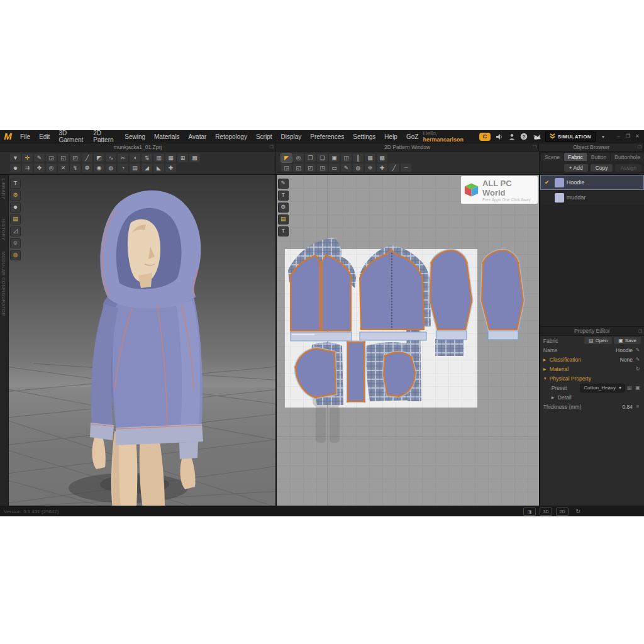 This screenshot has width=644, height=644. I want to click on dual-view-button: ◨, so click(530, 512).